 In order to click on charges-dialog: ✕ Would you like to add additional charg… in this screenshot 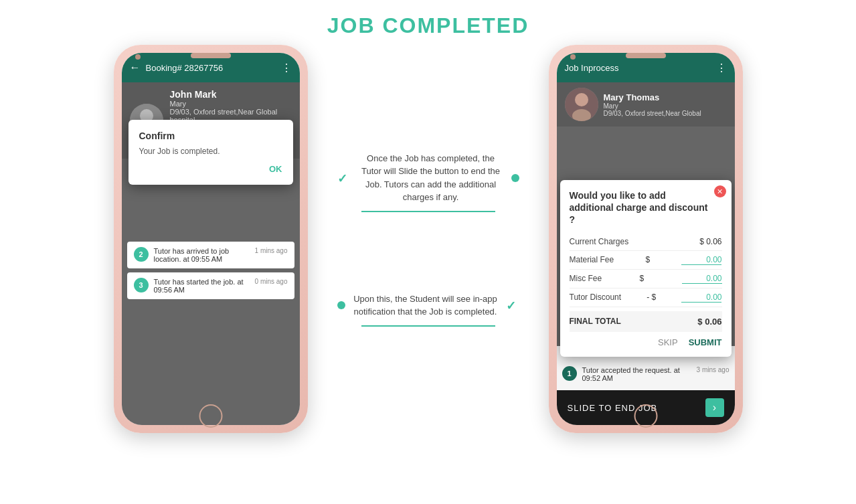, I will do `click(646, 268)`.